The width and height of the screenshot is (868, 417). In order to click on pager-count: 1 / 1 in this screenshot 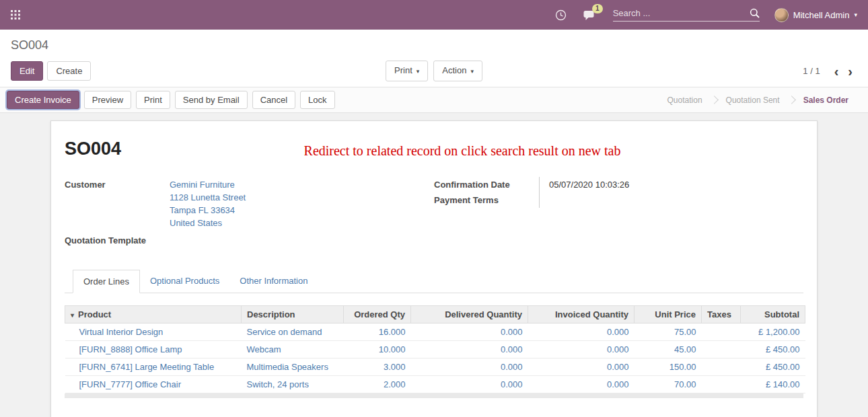, I will do `click(811, 71)`.